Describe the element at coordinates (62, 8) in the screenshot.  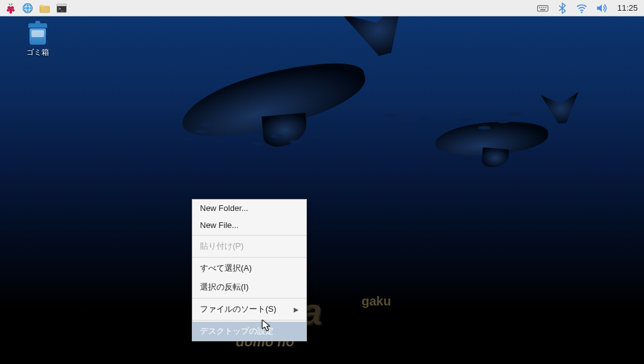
I see `terminal-icon: >_` at that location.